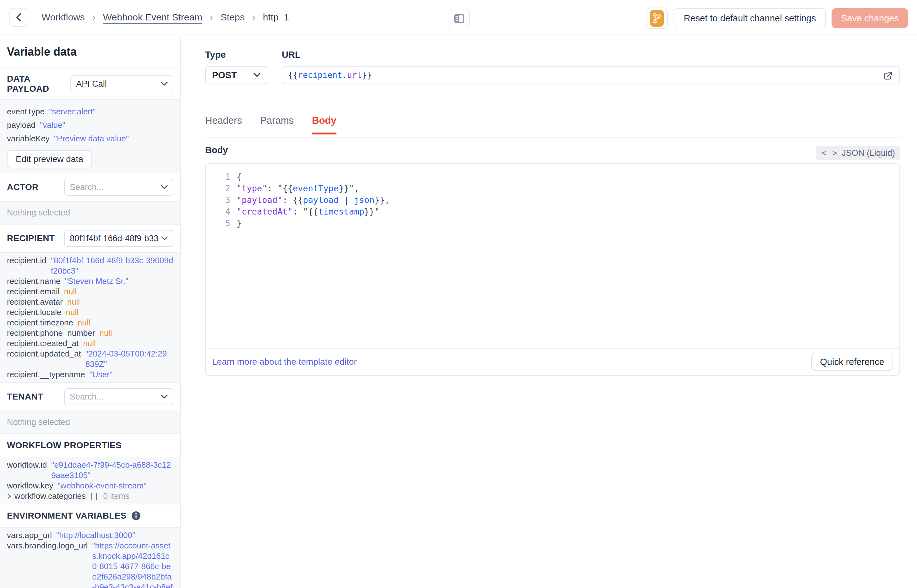  Describe the element at coordinates (90, 302) in the screenshot. I see `recipient-prop-row: recipient.avatar null` at that location.